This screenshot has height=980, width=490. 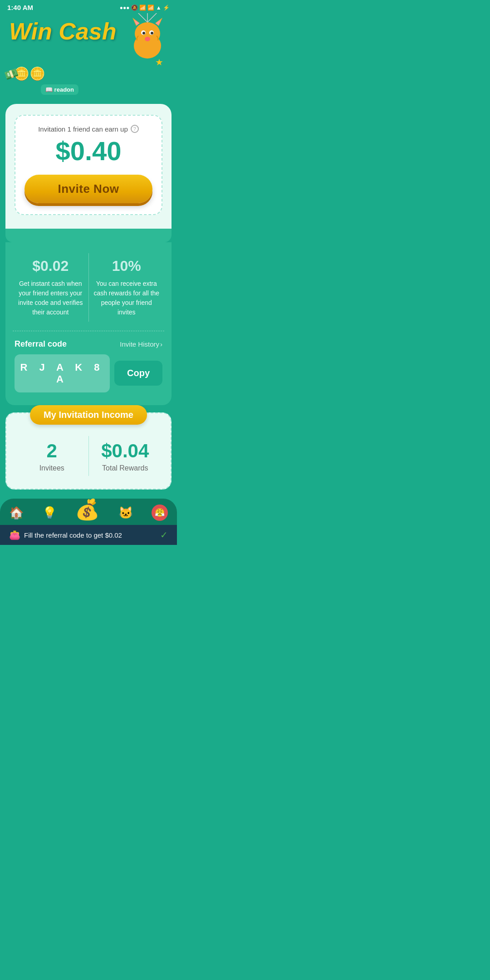 What do you see at coordinates (87, 510) in the screenshot?
I see `nav-center: 💰` at bounding box center [87, 510].